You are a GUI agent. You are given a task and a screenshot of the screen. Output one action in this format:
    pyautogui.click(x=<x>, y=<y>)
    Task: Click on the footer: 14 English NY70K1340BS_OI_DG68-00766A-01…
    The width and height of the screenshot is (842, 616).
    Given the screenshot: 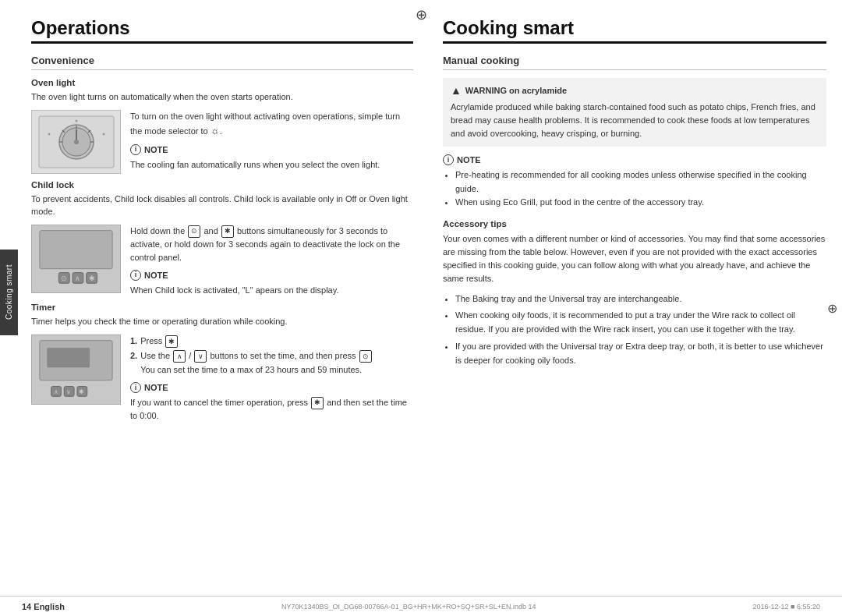 What is the action you would take?
    pyautogui.click(x=421, y=606)
    